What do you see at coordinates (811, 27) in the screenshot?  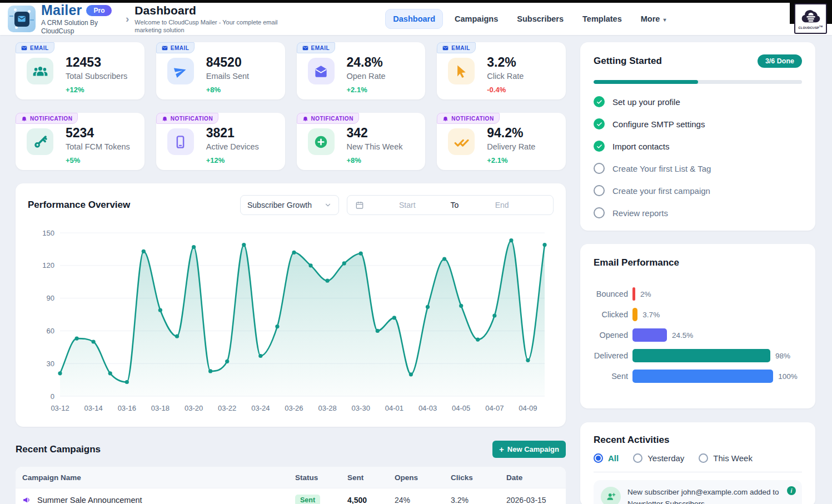 I see `cloudcusp-logo-text: CLOUDCUSPTM` at bounding box center [811, 27].